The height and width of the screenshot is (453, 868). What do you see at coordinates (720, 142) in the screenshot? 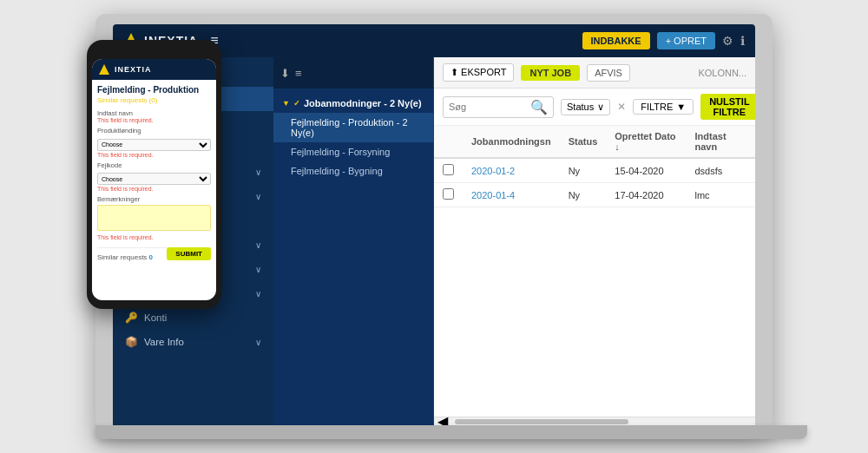
I see `col-indtast-navn: Indtast navn` at bounding box center [720, 142].